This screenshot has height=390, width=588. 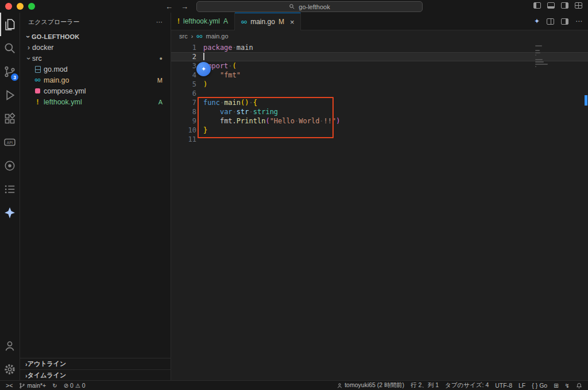 I want to click on status-right: tomoyuki65 (2 時間前) 行 2、列 1 タブのサイズ: 4 UTF…, so click(x=459, y=385).